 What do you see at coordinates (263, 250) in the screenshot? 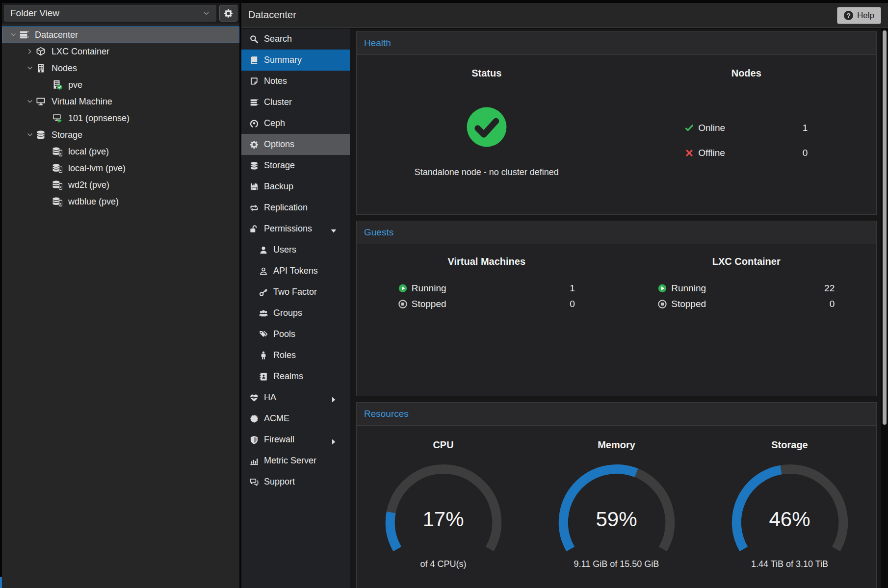
I see `user-icon` at bounding box center [263, 250].